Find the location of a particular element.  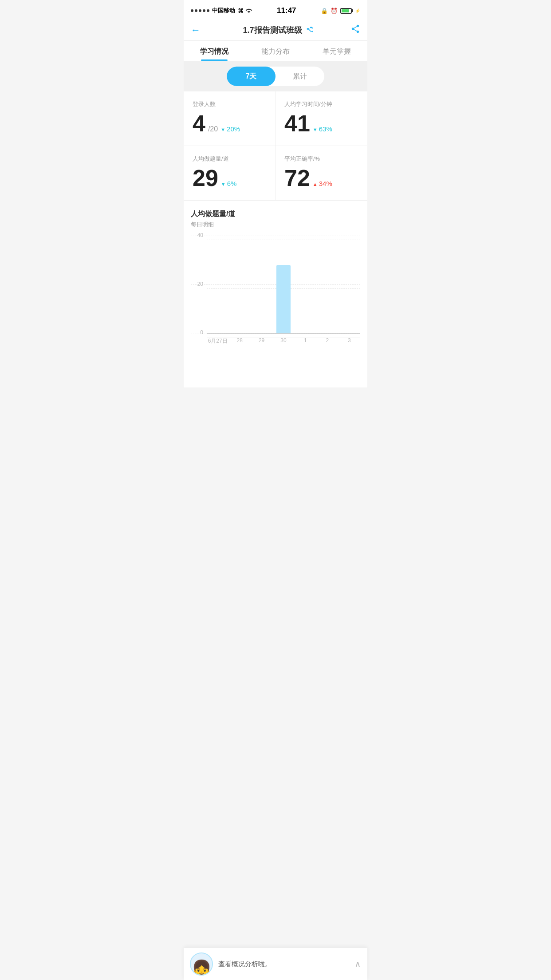

stats-sub-login: /20 is located at coordinates (213, 129).